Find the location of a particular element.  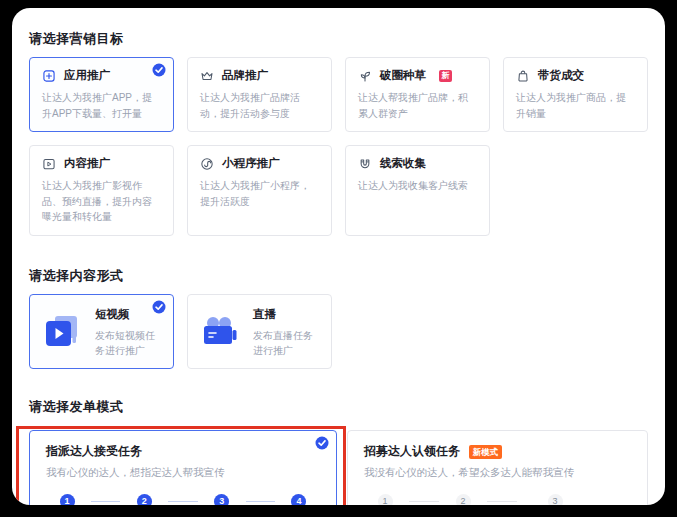

goal-card-desc: 让达人为我推广APP，提升APP下载量、打开量 is located at coordinates (102, 106).